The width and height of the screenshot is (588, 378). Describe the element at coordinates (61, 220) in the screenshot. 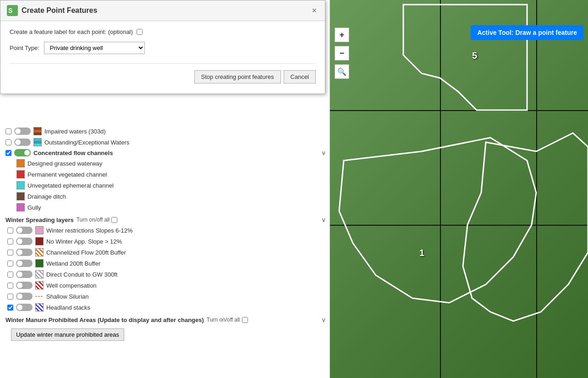

I see `winter-spreading-header-left: Winter Spreading layers Turn on/off all` at that location.